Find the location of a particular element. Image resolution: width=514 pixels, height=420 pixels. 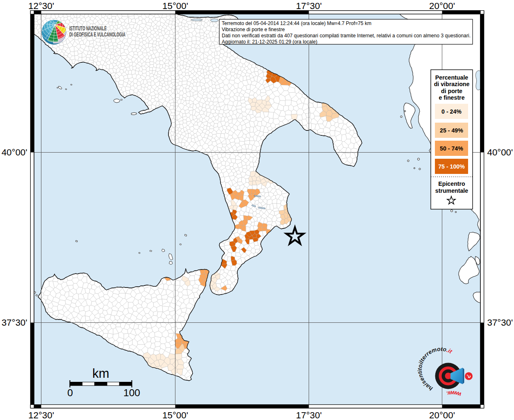

svg-text: Vibrazione di porte e finestre is located at coordinates (253, 30).